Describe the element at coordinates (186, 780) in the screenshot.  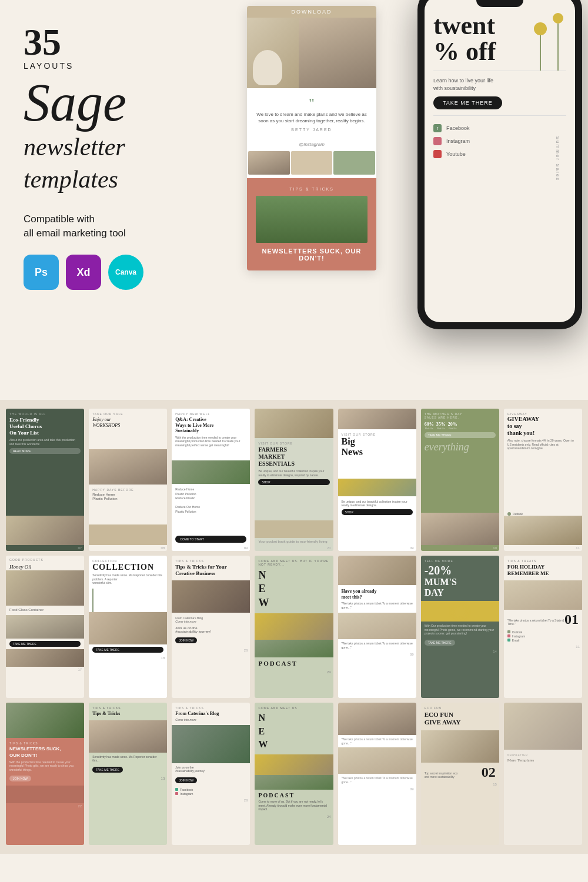
I see `card-17-btn: JOIN NOW` at that location.